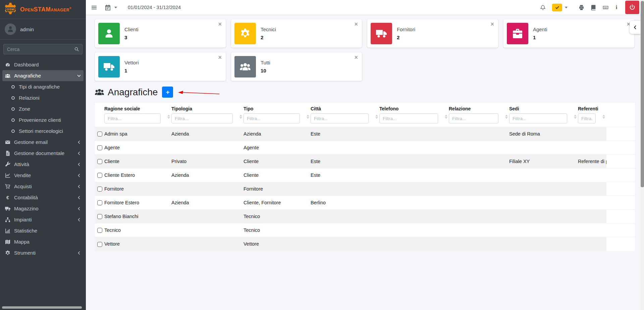 This screenshot has width=644, height=310. Describe the element at coordinates (642, 155) in the screenshot. I see `vertical-scrollbar` at that location.